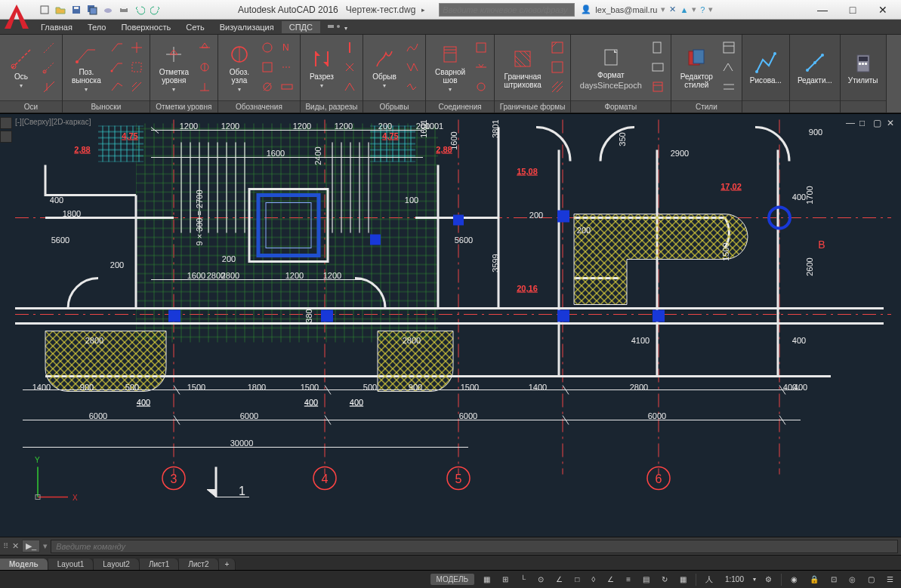 This screenshot has width=901, height=588. Describe the element at coordinates (6, 546) in the screenshot. I see `cmdline-grip: ⠿` at that location.